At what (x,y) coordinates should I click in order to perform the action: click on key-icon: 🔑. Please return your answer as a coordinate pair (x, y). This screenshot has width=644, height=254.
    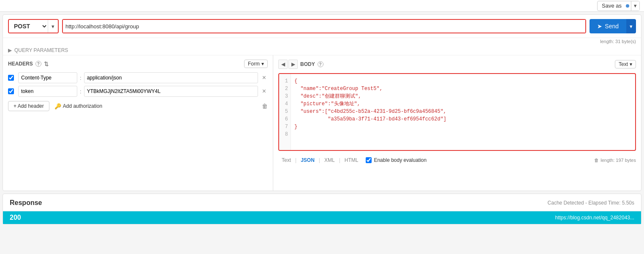
    Looking at the image, I should click on (58, 107).